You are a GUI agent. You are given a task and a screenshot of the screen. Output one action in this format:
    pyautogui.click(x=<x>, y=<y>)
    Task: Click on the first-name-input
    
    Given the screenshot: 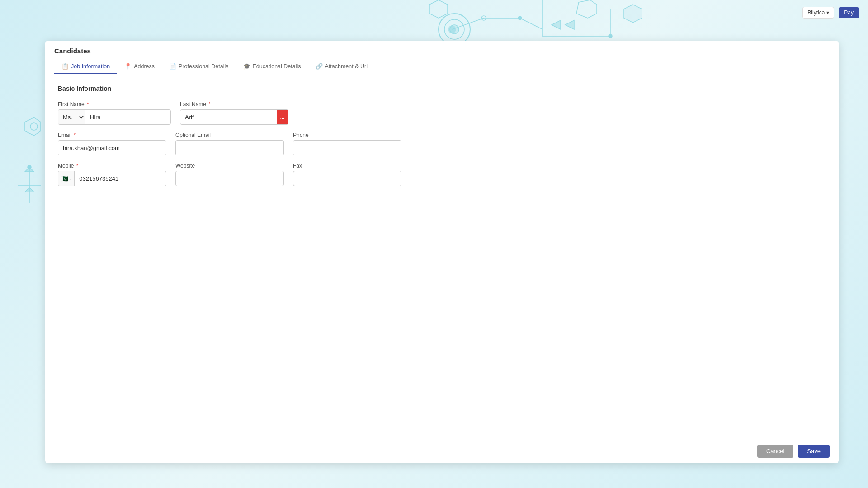 What is the action you would take?
    pyautogui.click(x=128, y=117)
    